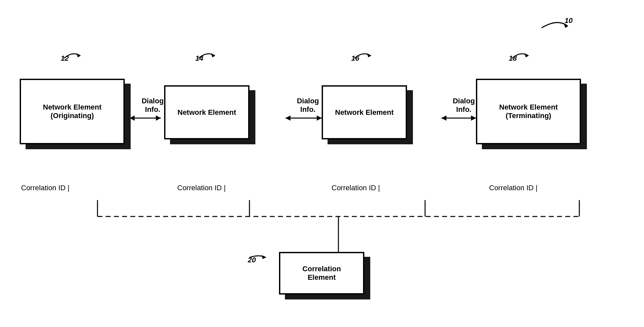 Image resolution: width=644 pixels, height=327 pixels. Describe the element at coordinates (72, 112) in the screenshot. I see `ne1-box: Network Element(Originating)` at that location.